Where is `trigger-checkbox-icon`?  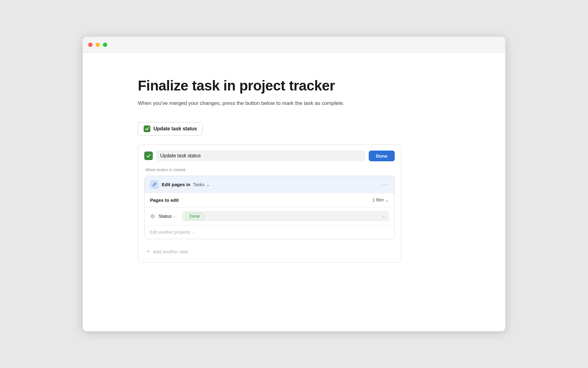
trigger-checkbox-icon is located at coordinates (147, 129).